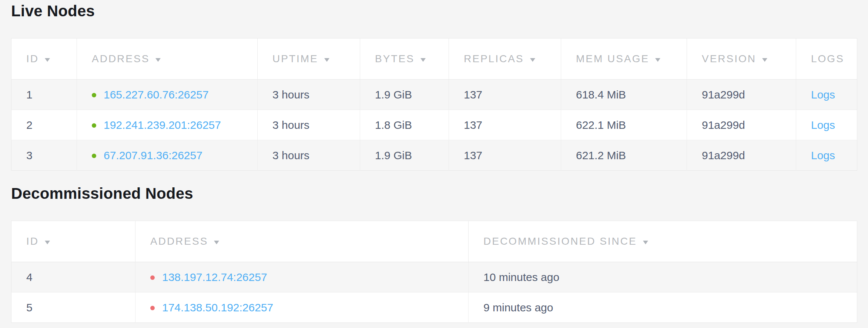 The height and width of the screenshot is (328, 868). Describe the element at coordinates (624, 95) in the screenshot. I see `cell-mem_usage: 618.4 MiB` at that location.